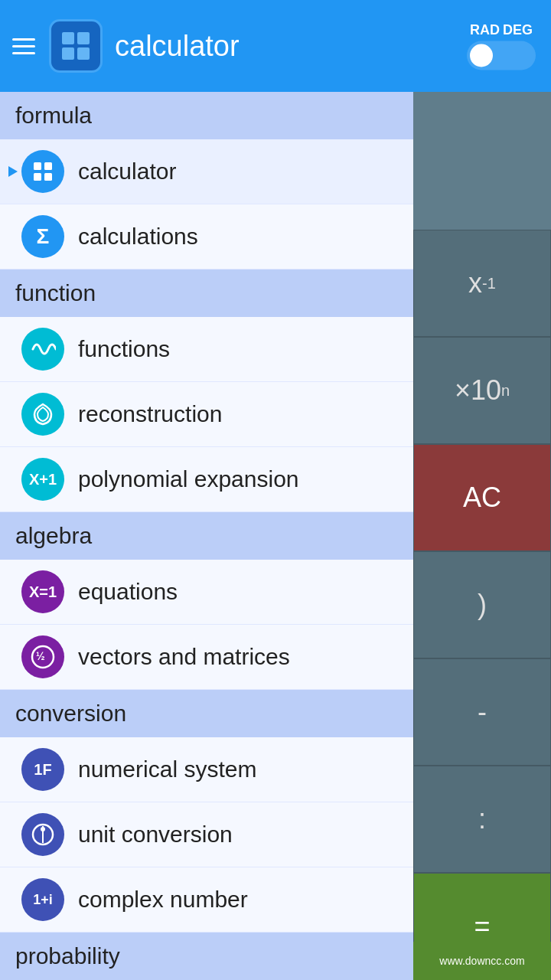  Describe the element at coordinates (138, 237) in the screenshot. I see `label-calculations: calculations` at that location.